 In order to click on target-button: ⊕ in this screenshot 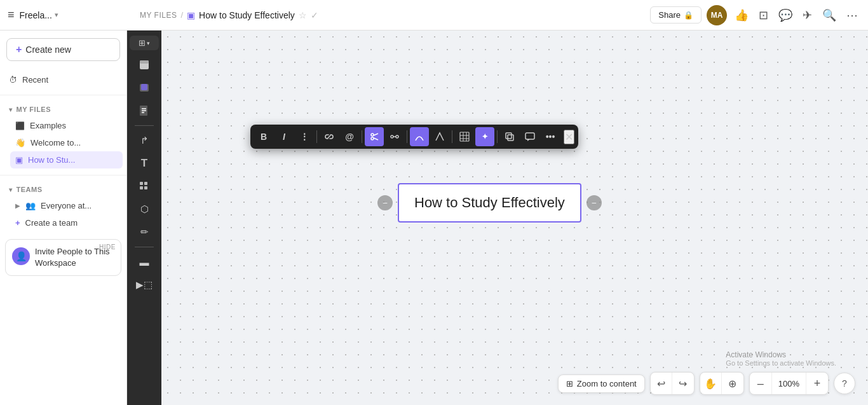, I will do `click(733, 383)`.